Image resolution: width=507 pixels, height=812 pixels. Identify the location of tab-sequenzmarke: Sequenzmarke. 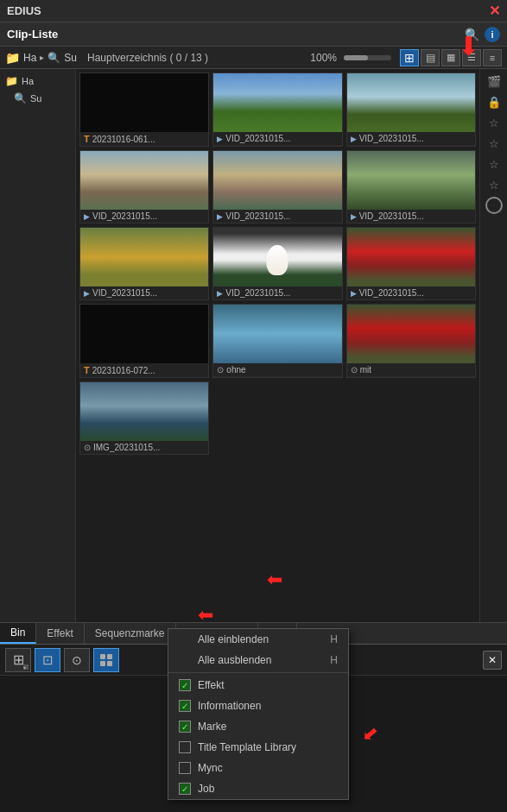
(130, 633).